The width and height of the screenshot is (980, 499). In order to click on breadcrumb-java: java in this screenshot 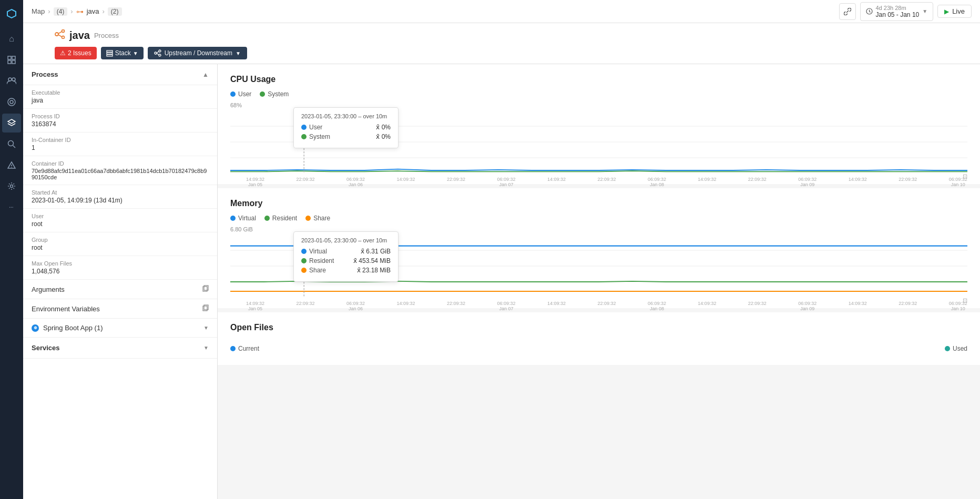, I will do `click(93, 12)`.